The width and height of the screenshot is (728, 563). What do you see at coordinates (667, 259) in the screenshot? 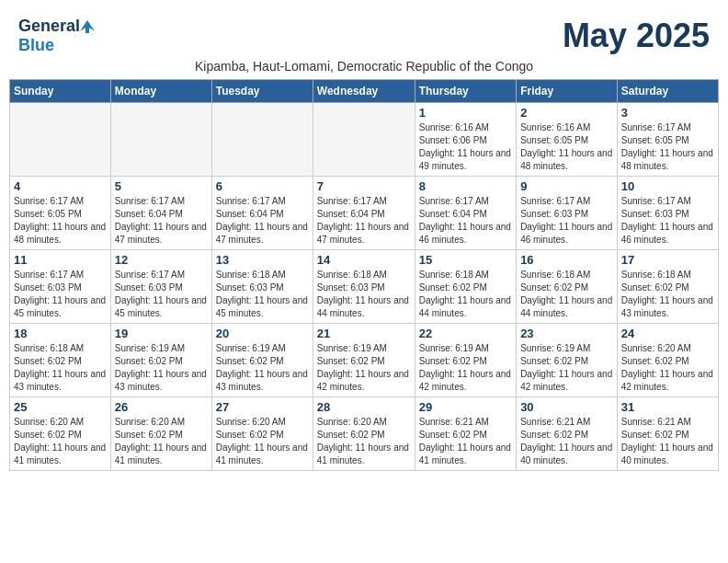
I see `day-number: 17` at bounding box center [667, 259].